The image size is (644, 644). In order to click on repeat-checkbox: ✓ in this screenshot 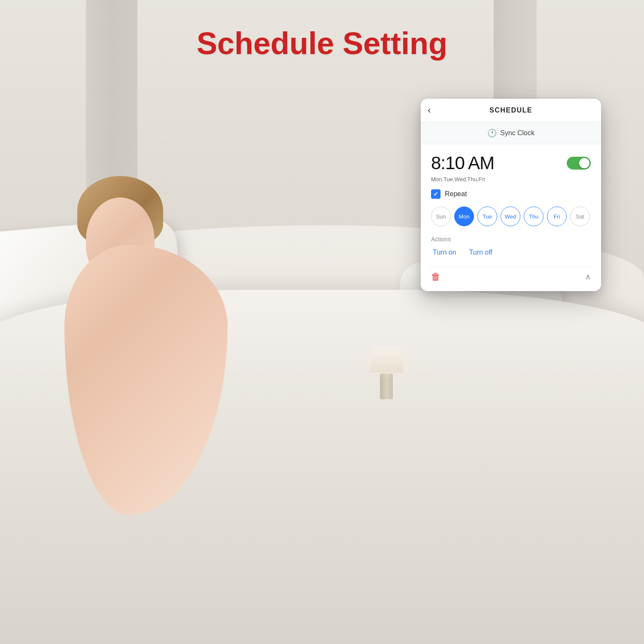, I will do `click(436, 194)`.